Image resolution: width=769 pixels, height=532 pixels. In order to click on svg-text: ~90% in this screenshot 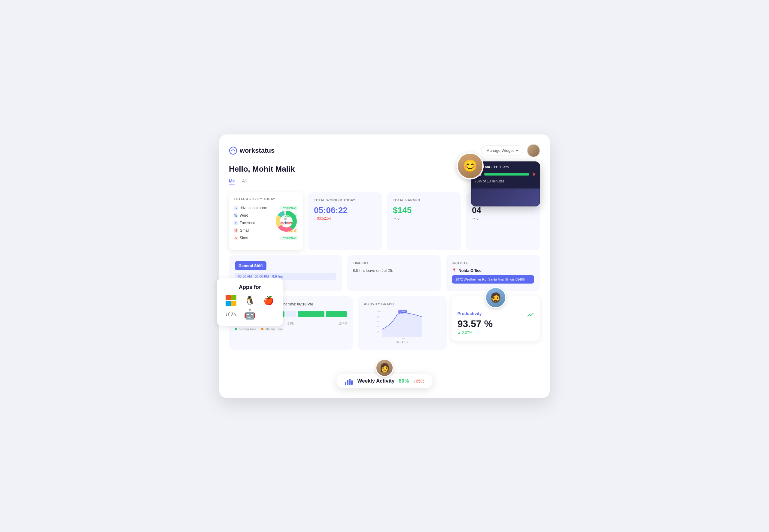, I will do `click(403, 312)`.